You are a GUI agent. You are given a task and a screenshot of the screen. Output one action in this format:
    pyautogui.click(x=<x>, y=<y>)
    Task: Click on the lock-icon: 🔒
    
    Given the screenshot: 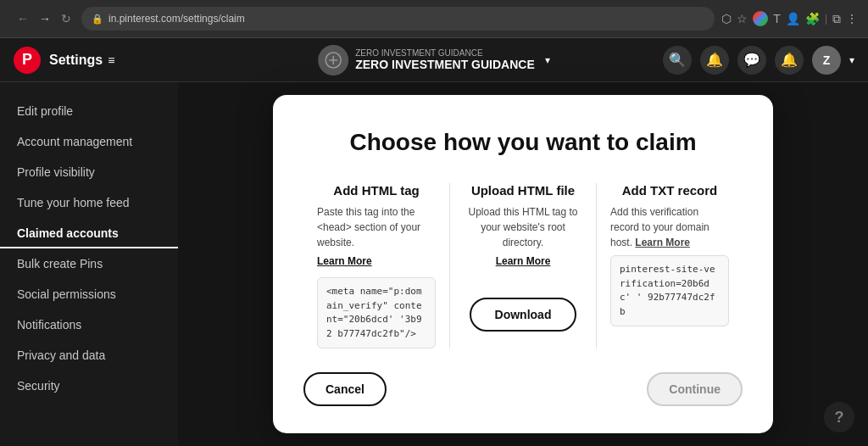 What is the action you would take?
    pyautogui.click(x=97, y=19)
    